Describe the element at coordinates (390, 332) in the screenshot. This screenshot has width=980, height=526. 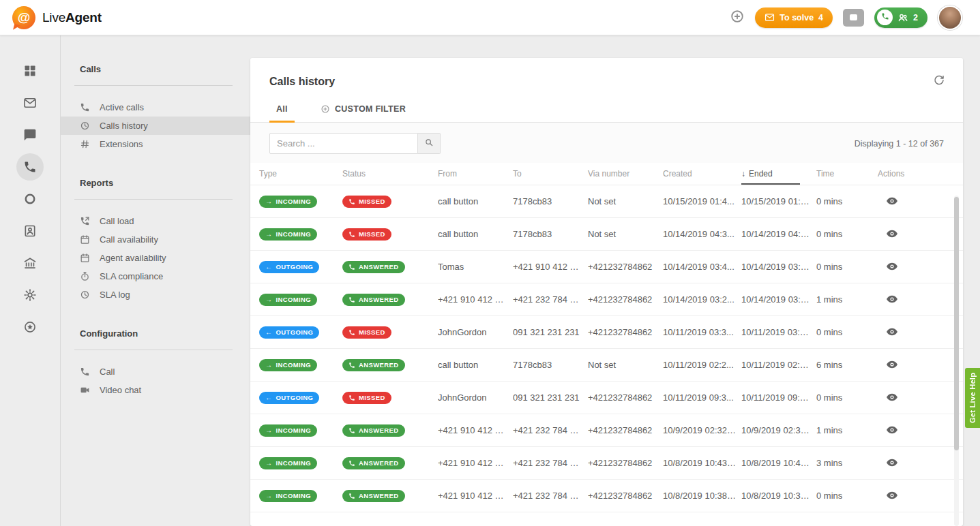
I see `cell-status: MISSED` at that location.